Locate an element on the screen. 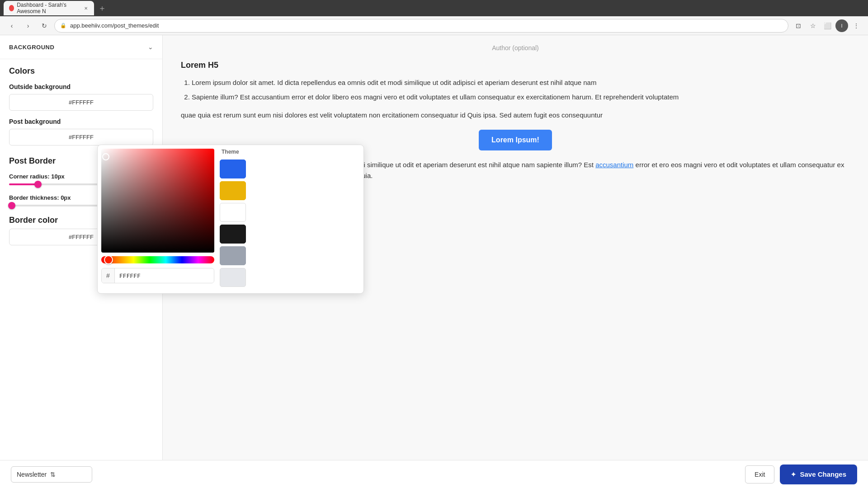 This screenshot has height=488, width=868. background-section-title: BACKGROUND is located at coordinates (32, 47).